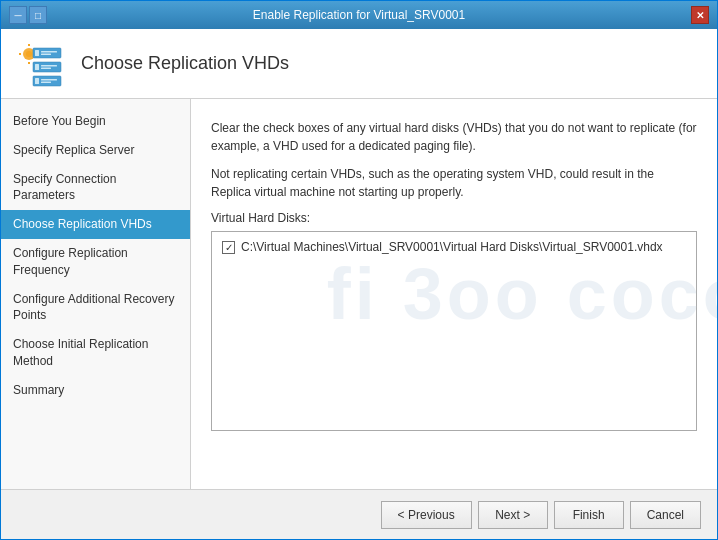 This screenshot has width=718, height=540. What do you see at coordinates (454, 247) in the screenshot?
I see `vhd-list-item: C:\Virtual Machines\Virtual_SRV0001\Virt…` at bounding box center [454, 247].